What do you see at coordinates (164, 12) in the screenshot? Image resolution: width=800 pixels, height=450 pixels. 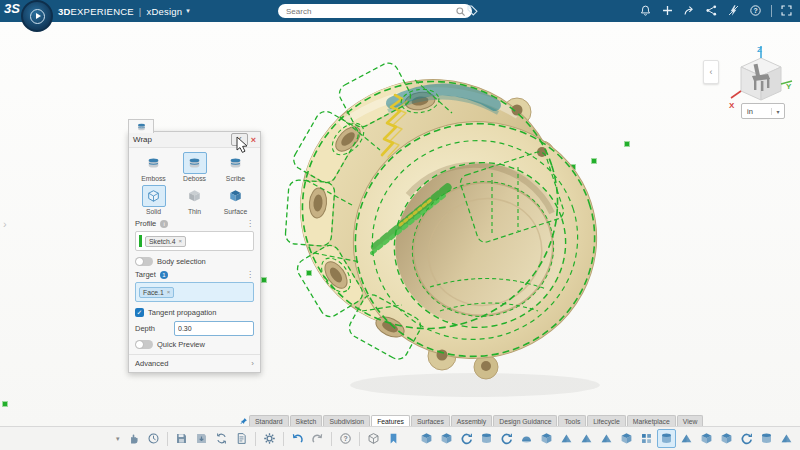 I see `app-name: xDesign` at bounding box center [164, 12].